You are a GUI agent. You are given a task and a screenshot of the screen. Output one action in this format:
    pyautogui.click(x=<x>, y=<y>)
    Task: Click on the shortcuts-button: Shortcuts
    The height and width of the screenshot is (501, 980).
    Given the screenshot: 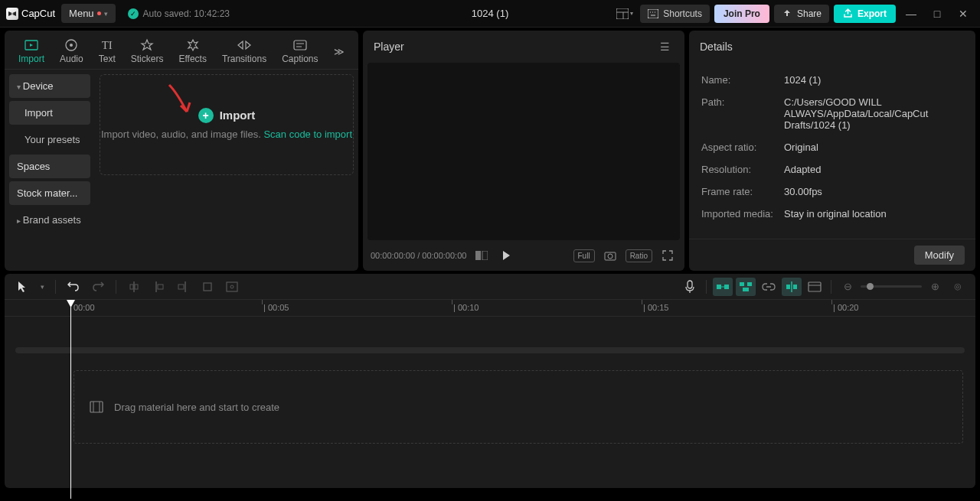 What is the action you would take?
    pyautogui.click(x=675, y=14)
    